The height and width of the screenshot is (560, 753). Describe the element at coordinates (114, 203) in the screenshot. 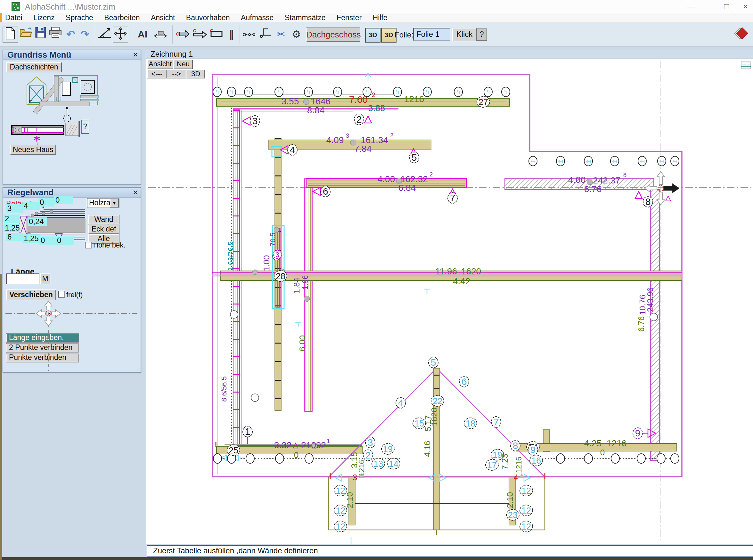

I see `chevron-down-icon: ▼` at that location.